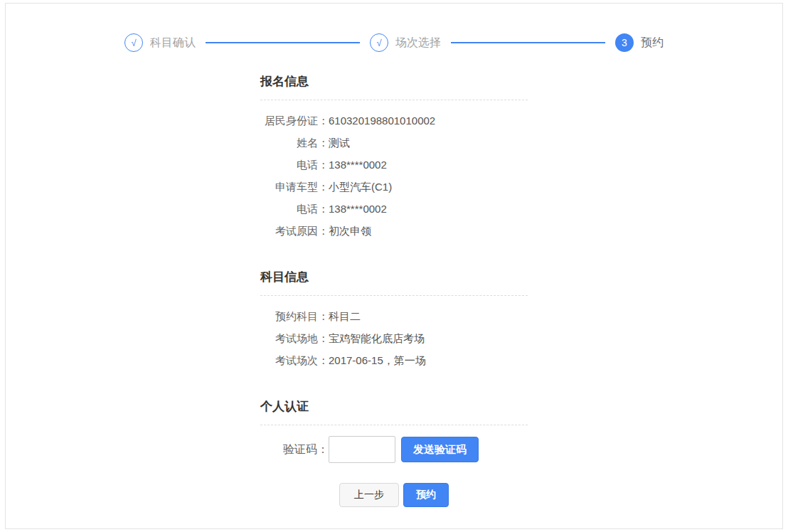 The image size is (788, 532). I want to click on step-label: 科目确认, so click(173, 43).